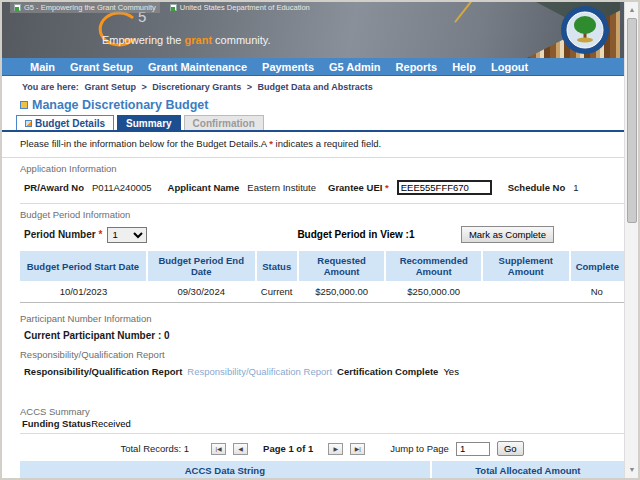 Image resolution: width=640 pixels, height=480 pixels. I want to click on window-title-ed: United States Department of Education, so click(240, 8).